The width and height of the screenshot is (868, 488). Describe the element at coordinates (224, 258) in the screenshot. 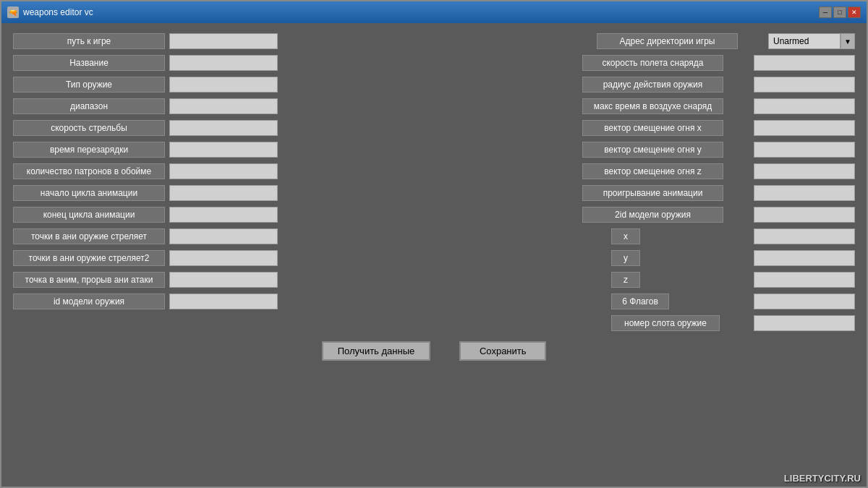

I see `input-shoot2` at that location.